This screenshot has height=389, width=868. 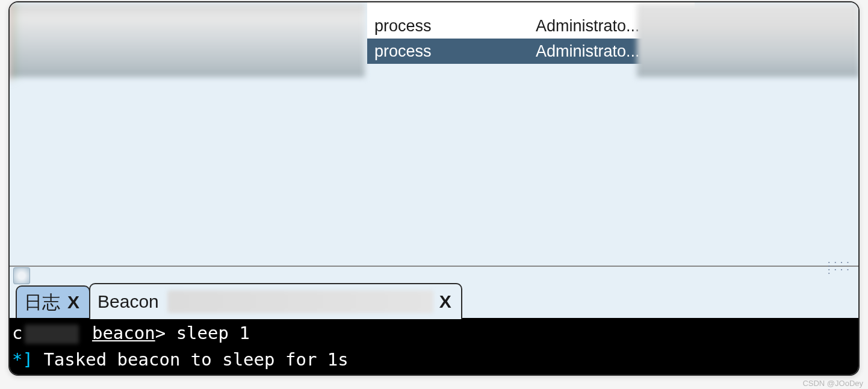 What do you see at coordinates (450, 7) in the screenshot?
I see `cell-process-name` at bounding box center [450, 7].